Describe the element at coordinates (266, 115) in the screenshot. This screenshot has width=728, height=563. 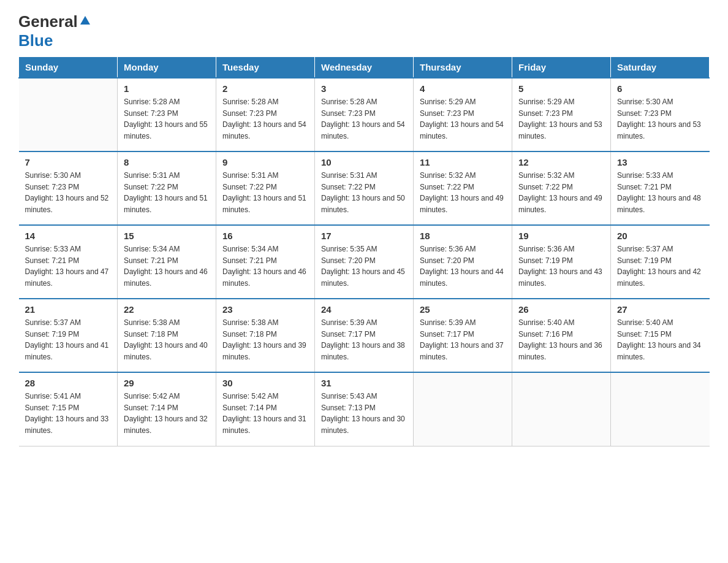
I see `calendar-cell: 2Sunrise: 5:28 AM Sunset: 7:23 PM Daylig…` at that location.